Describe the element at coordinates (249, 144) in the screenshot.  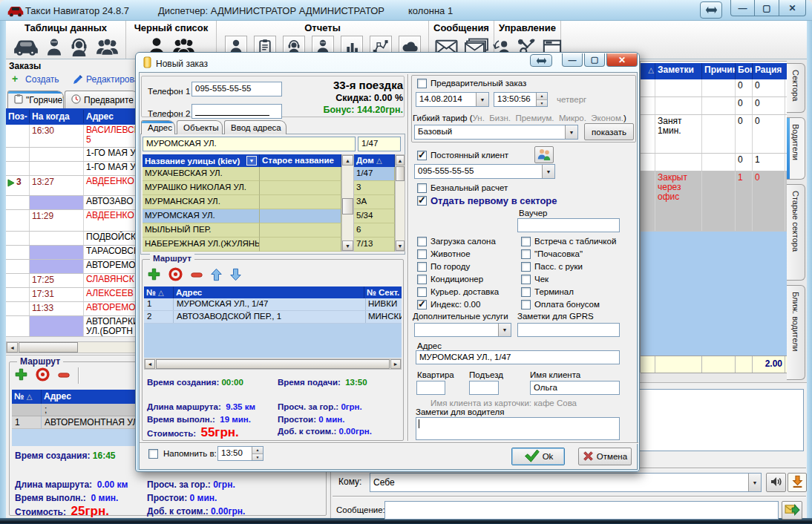
I see `street-input: МУРОМСКАЯ УЛ.` at that location.